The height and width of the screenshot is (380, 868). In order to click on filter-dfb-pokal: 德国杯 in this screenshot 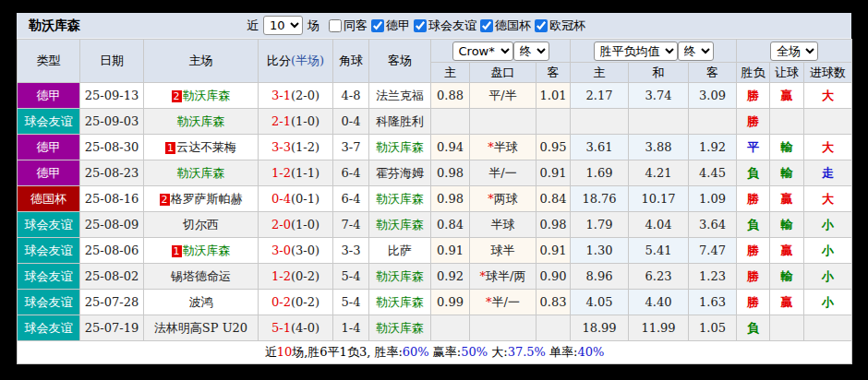, I will do `click(506, 26)`.